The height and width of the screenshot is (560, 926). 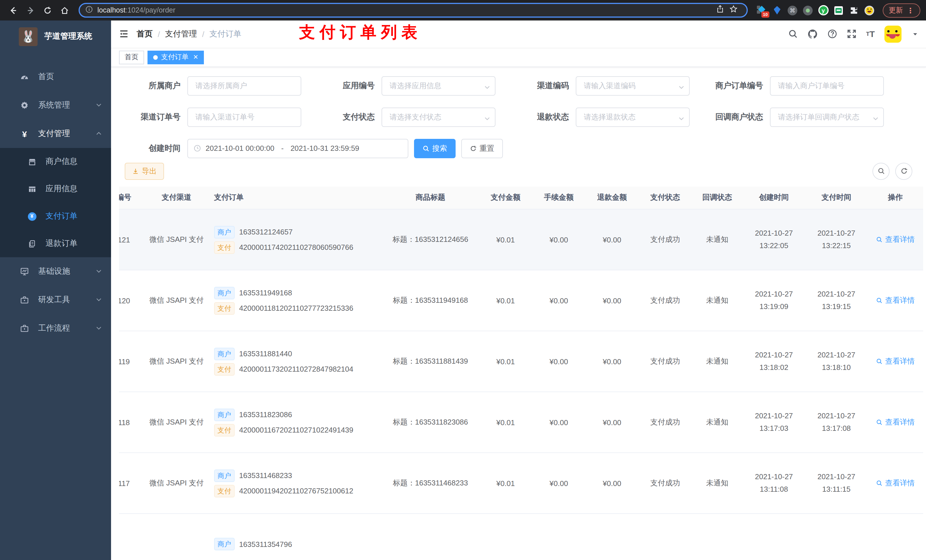 I want to click on sidebar-item-workflow: 工作流程, so click(x=56, y=328).